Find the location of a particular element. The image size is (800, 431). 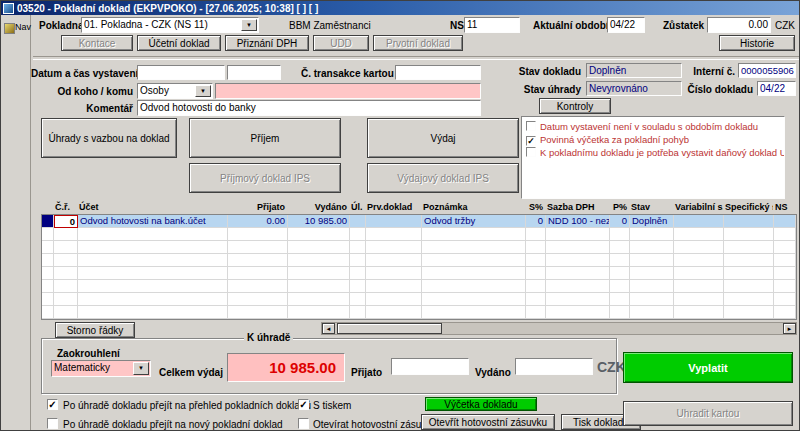

prijmovy-ips-button: Příjmový doklad IPS is located at coordinates (265, 178).